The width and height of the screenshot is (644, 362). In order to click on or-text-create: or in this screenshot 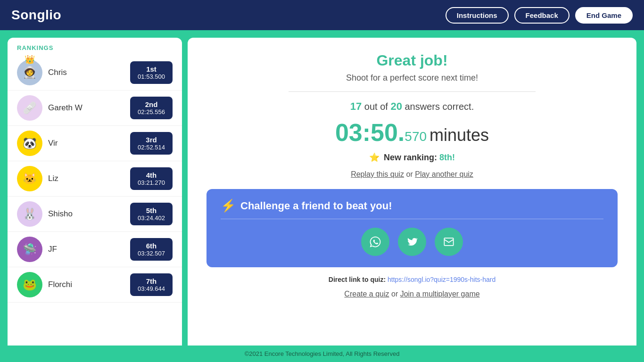, I will do `click(396, 294)`.